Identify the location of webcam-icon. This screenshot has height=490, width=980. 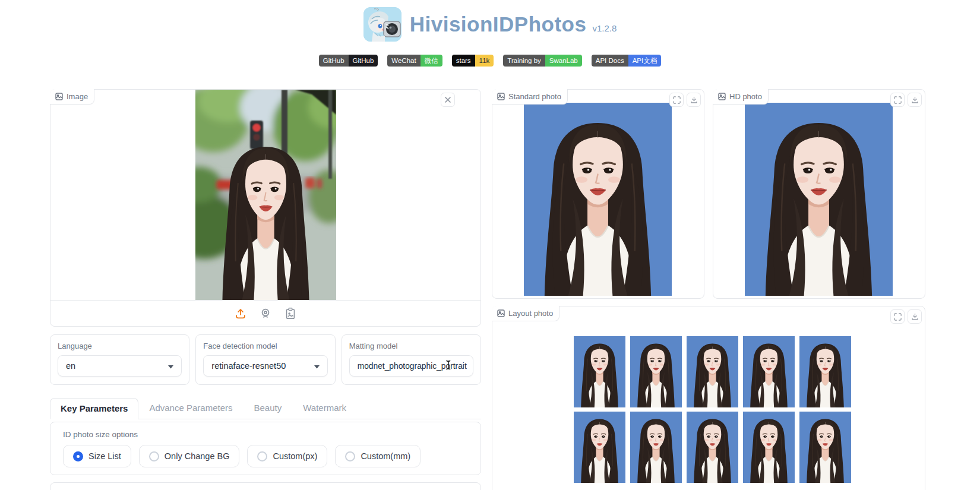
(265, 314).